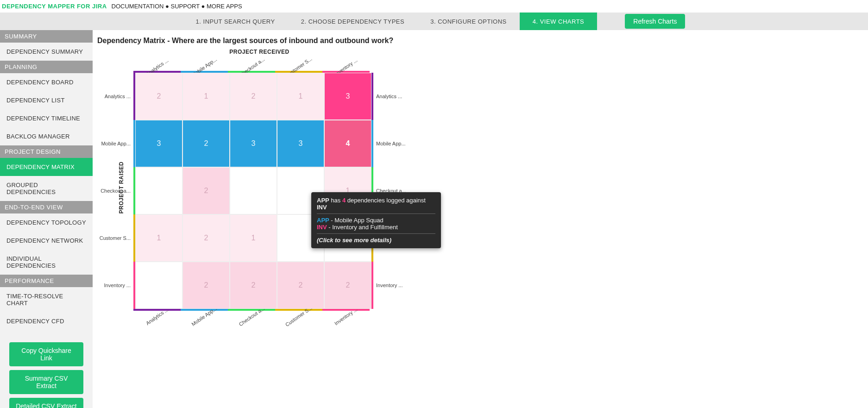  Describe the element at coordinates (46, 152) in the screenshot. I see `sidebar-header-project-design: PROJECT DESIGN` at that location.